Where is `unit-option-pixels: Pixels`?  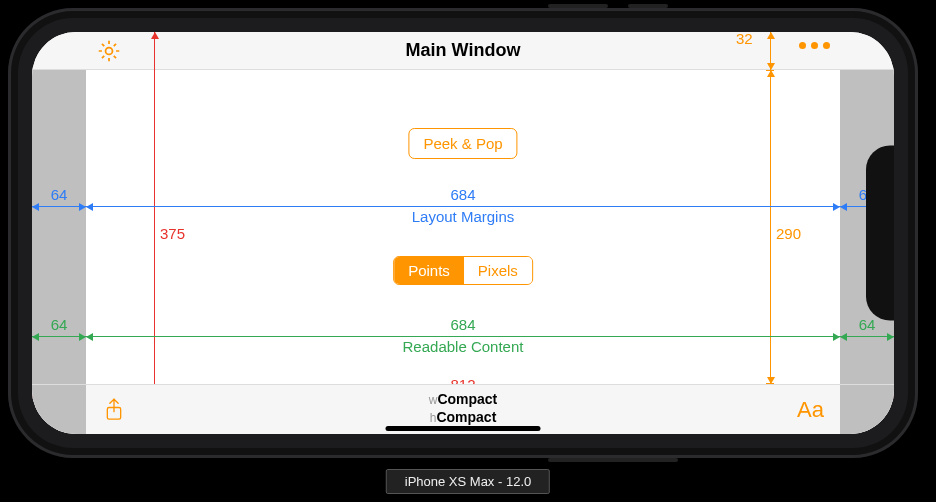
unit-option-pixels: Pixels is located at coordinates (498, 270).